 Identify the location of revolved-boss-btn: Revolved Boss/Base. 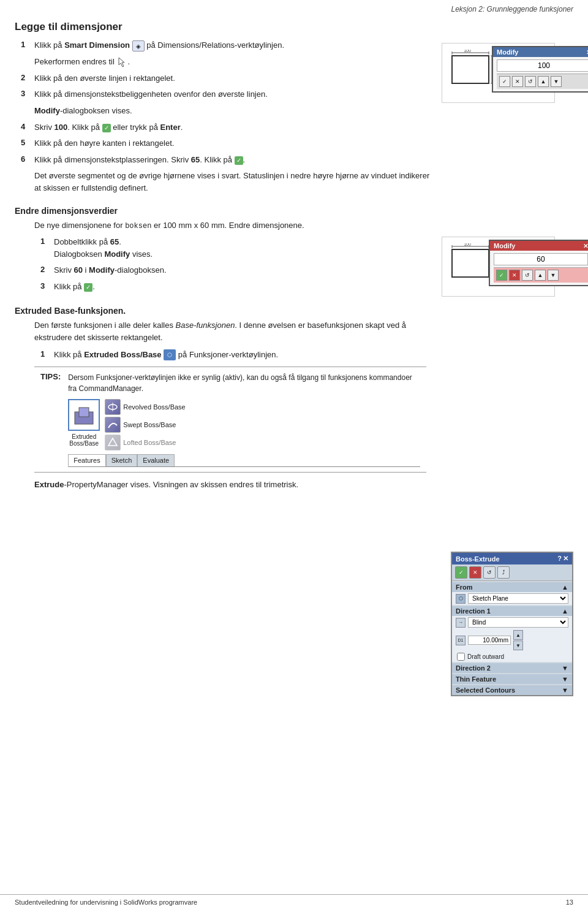
(145, 407).